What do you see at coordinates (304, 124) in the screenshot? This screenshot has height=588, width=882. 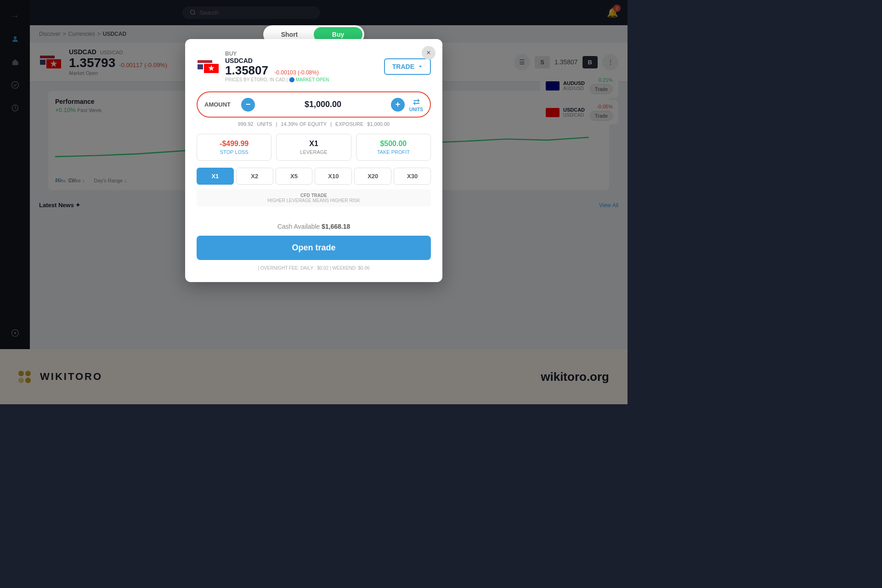 I see `equity-pct: 14.39% OF EQUITY` at bounding box center [304, 124].